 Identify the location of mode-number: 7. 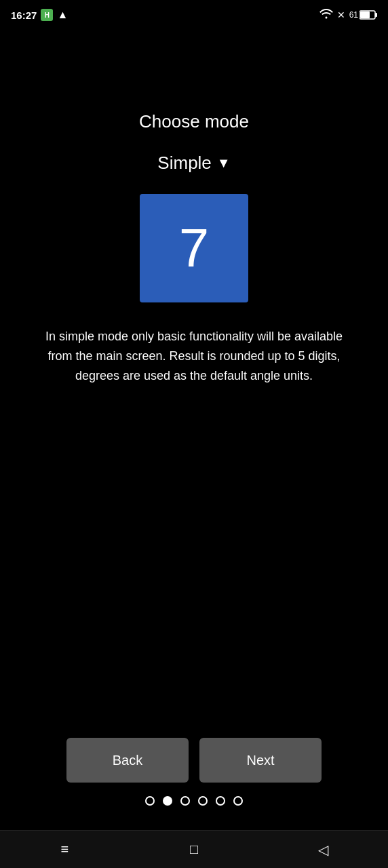
(194, 248).